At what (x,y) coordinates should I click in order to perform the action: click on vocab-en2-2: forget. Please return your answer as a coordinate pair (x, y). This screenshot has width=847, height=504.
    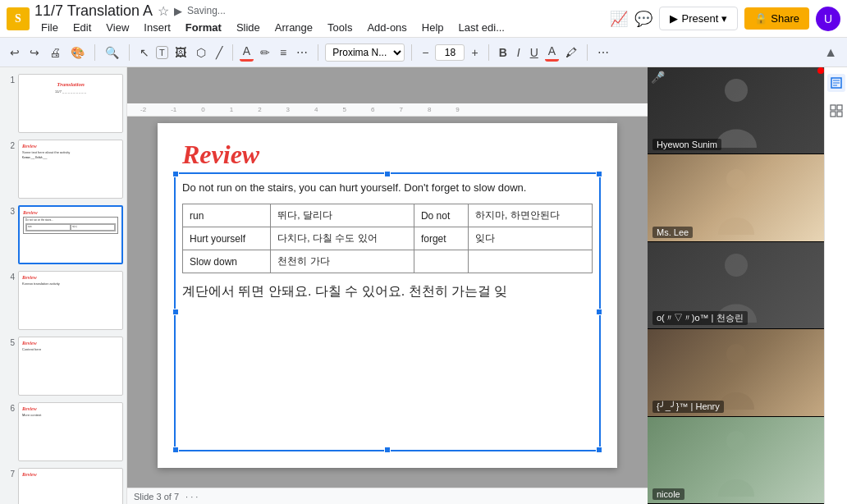
    Looking at the image, I should click on (441, 239).